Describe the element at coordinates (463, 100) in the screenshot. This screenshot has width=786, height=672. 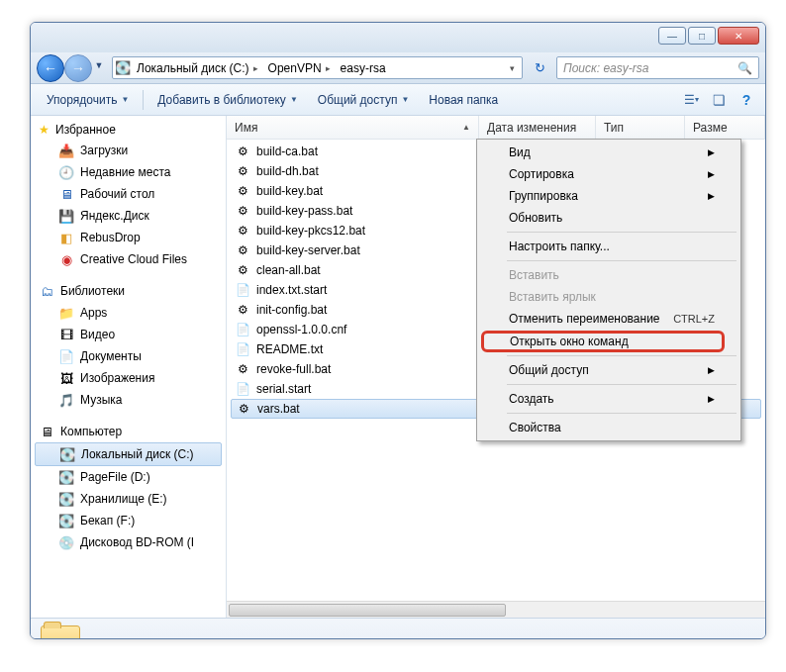
I see `new-folder-button: Новая папка` at that location.